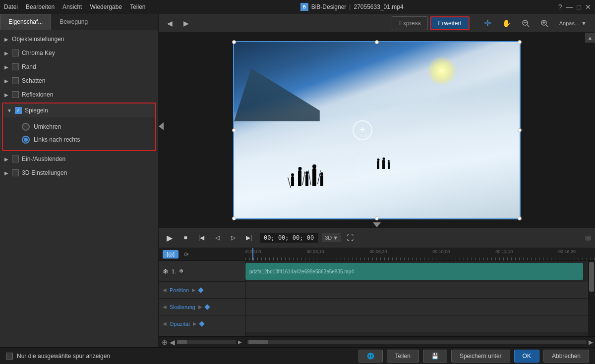 Image resolution: width=595 pixels, height=364 pixels. Describe the element at coordinates (73, 22) in the screenshot. I see `tab-bewegung: Bewegung` at that location.